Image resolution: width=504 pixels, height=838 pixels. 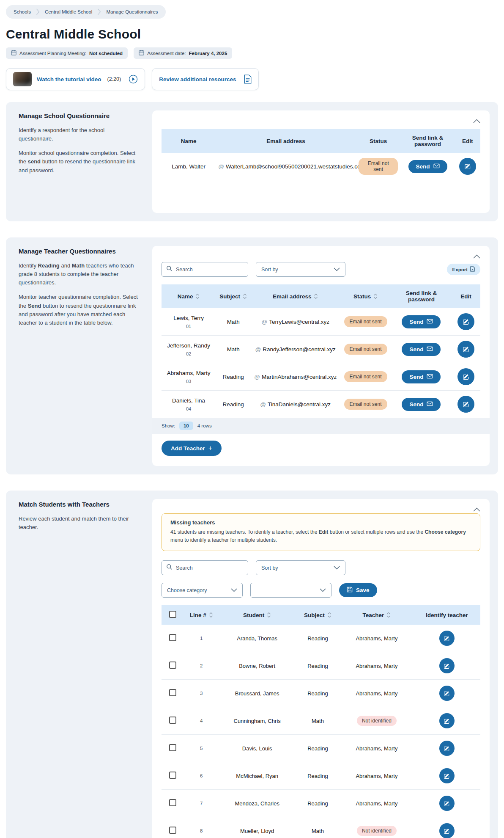 What do you see at coordinates (168, 426) in the screenshot?
I see `show-label: Show:` at bounding box center [168, 426].